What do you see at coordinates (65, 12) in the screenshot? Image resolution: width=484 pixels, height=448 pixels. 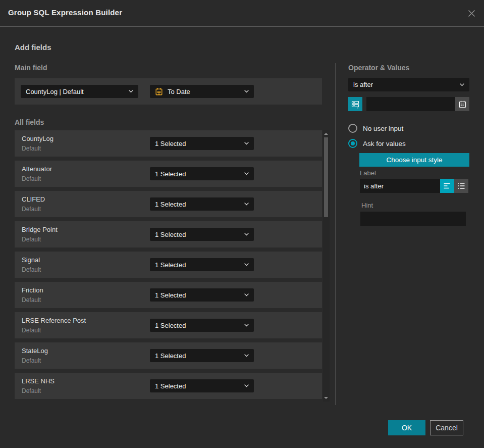 I see `dialog-title: Group SQL Expression Builder` at bounding box center [65, 12].